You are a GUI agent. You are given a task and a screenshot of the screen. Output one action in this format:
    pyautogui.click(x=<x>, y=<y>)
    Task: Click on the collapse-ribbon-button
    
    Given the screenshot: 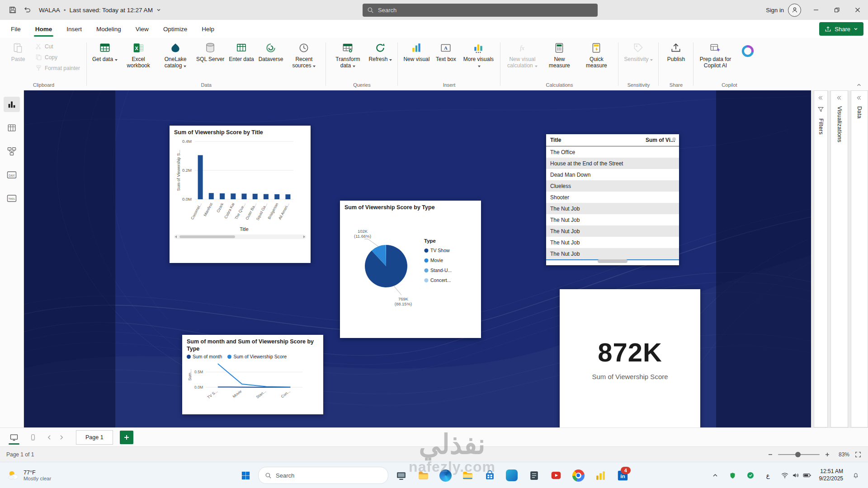 What is the action you would take?
    pyautogui.click(x=859, y=85)
    